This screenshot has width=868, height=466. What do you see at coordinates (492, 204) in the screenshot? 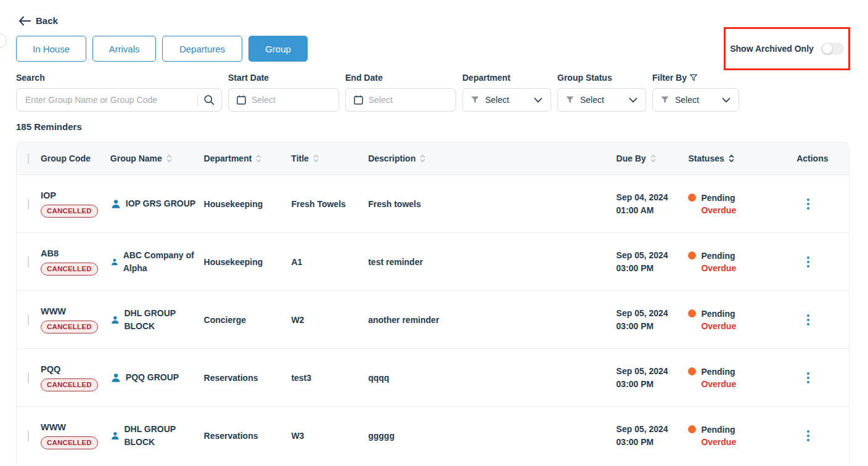
I see `description-cell: Fresh towels` at bounding box center [492, 204].